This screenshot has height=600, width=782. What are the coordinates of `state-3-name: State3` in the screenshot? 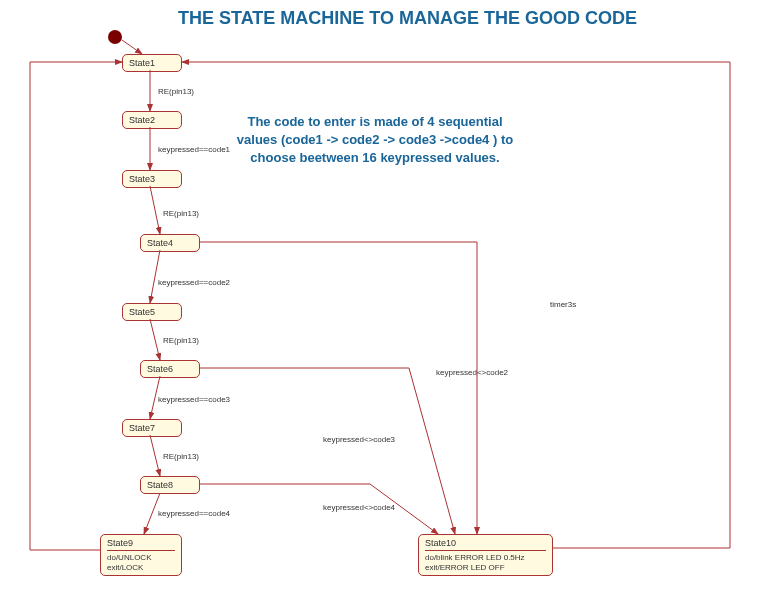 It's located at (152, 179).